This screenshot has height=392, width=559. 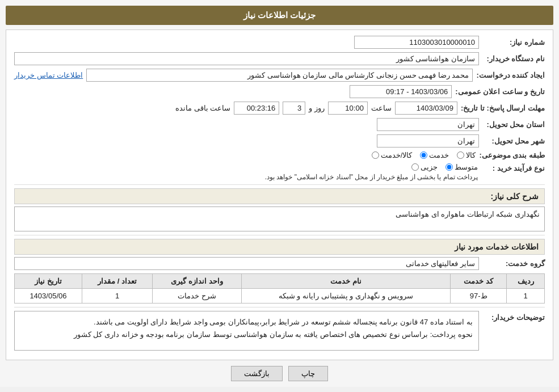 What do you see at coordinates (417, 42) in the screenshot?
I see `need-number-value: 1103003010000010` at bounding box center [417, 42].